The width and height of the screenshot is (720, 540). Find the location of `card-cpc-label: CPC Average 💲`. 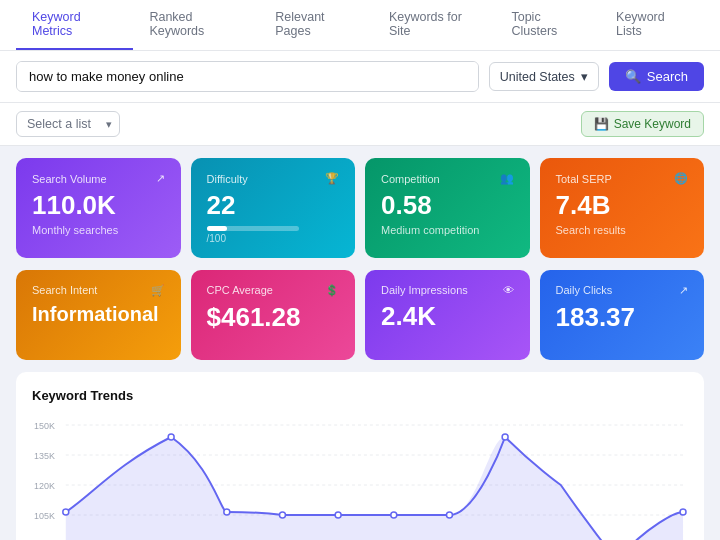

card-cpc-label: CPC Average 💲 is located at coordinates (274, 290).